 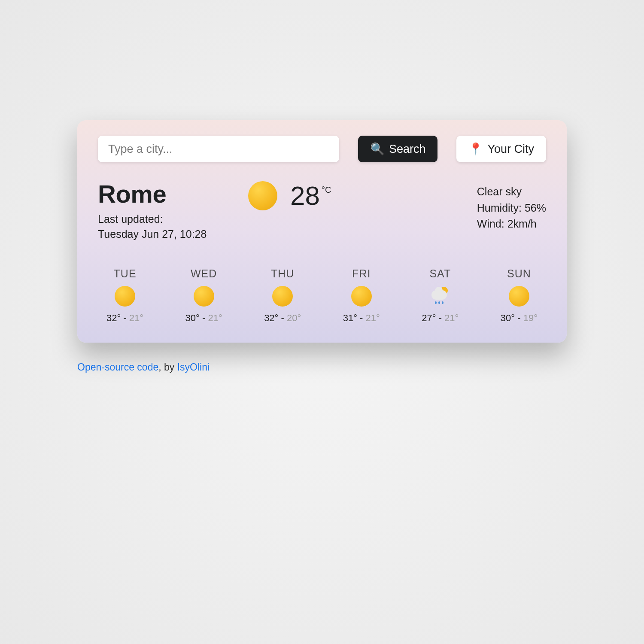 What do you see at coordinates (531, 318) in the screenshot?
I see `forecast-lo: 19°` at bounding box center [531, 318].